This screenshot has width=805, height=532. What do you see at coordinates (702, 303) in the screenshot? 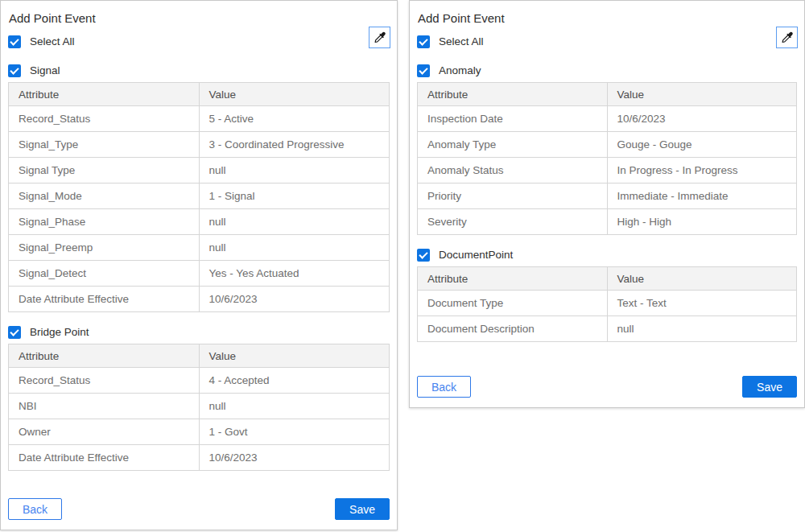
I see `value-cell: Text - Text` at bounding box center [702, 303].